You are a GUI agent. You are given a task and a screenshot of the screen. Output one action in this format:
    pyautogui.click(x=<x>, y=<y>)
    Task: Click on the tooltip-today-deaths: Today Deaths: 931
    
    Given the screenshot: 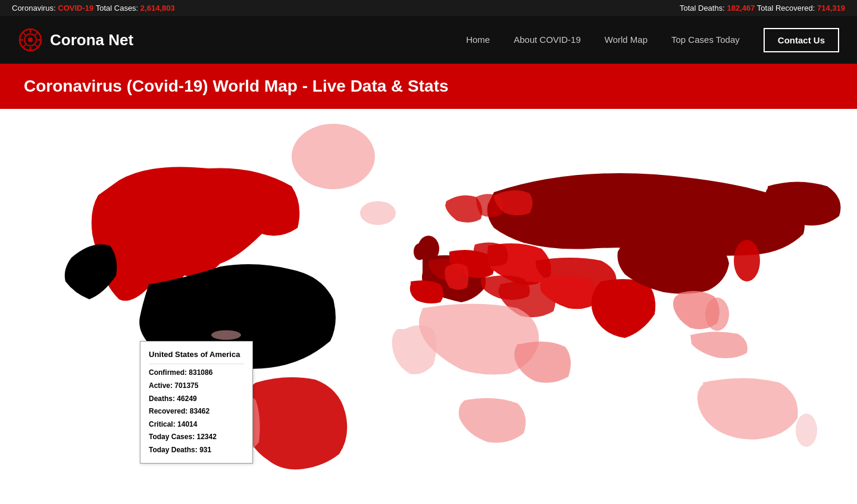 What is the action you would take?
    pyautogui.click(x=196, y=450)
    